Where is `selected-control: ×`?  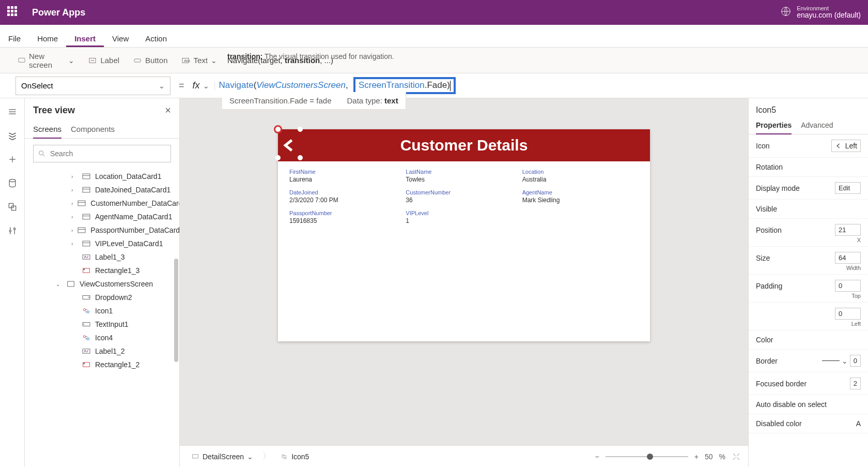 selected-control: × is located at coordinates (290, 145).